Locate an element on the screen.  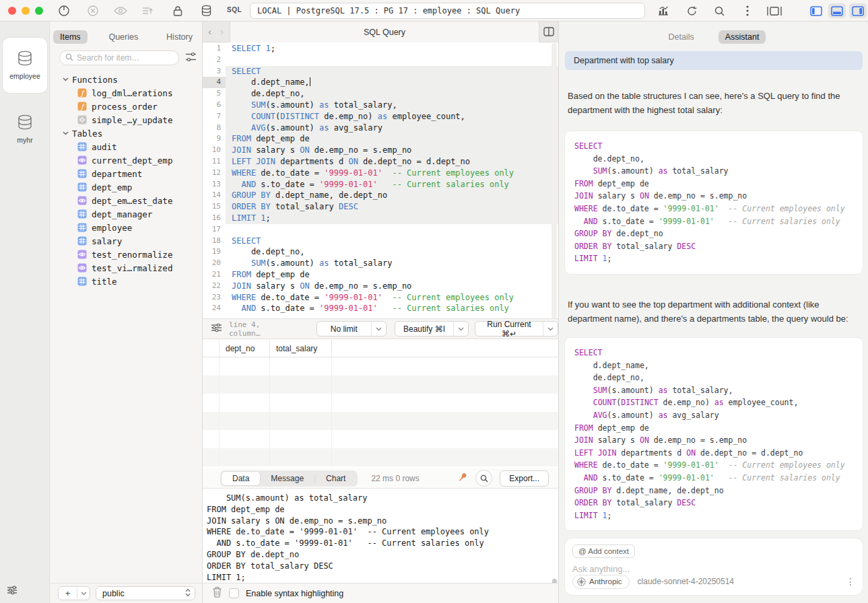
tab-assistant: Assistant is located at coordinates (742, 37).